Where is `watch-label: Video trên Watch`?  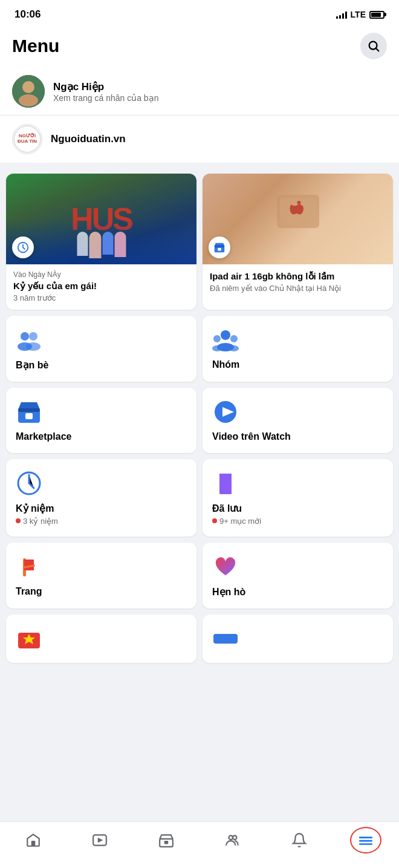 watch-label: Video trên Watch is located at coordinates (297, 437).